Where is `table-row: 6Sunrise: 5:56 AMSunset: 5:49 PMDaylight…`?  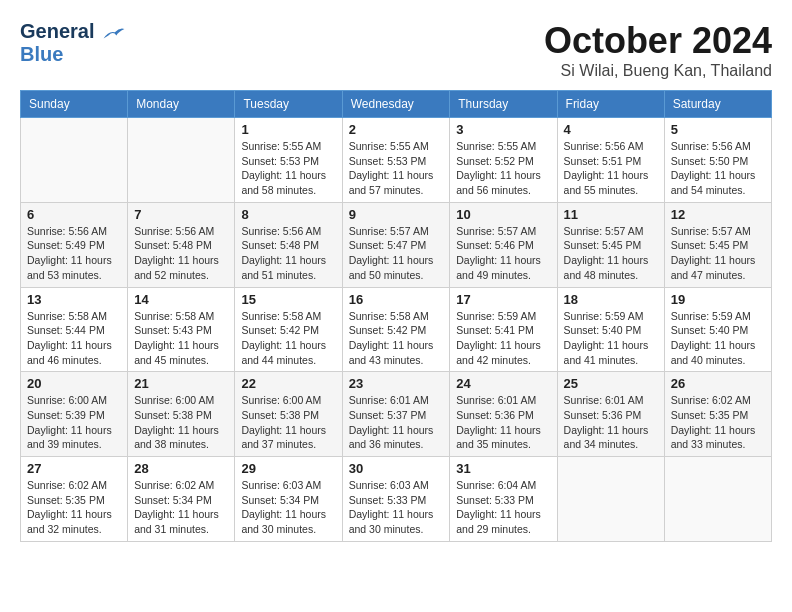
table-row: 6Sunrise: 5:56 AMSunset: 5:49 PMDaylight… is located at coordinates (74, 244).